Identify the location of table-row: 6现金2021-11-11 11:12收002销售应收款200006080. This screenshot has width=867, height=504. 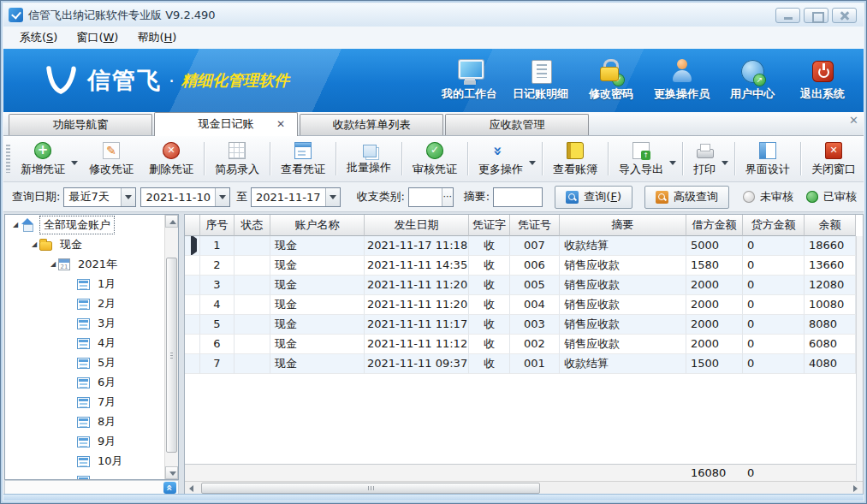
(520, 344).